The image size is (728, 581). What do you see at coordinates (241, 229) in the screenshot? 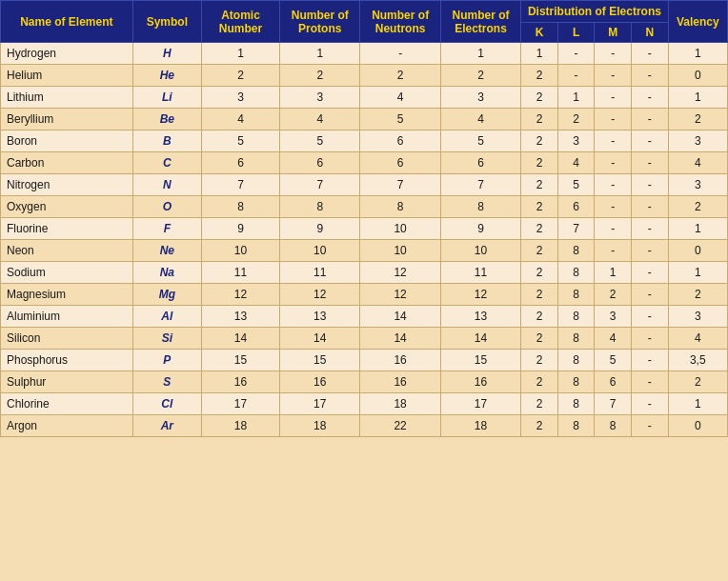
I see `cell-atomic: 9` at bounding box center [241, 229].